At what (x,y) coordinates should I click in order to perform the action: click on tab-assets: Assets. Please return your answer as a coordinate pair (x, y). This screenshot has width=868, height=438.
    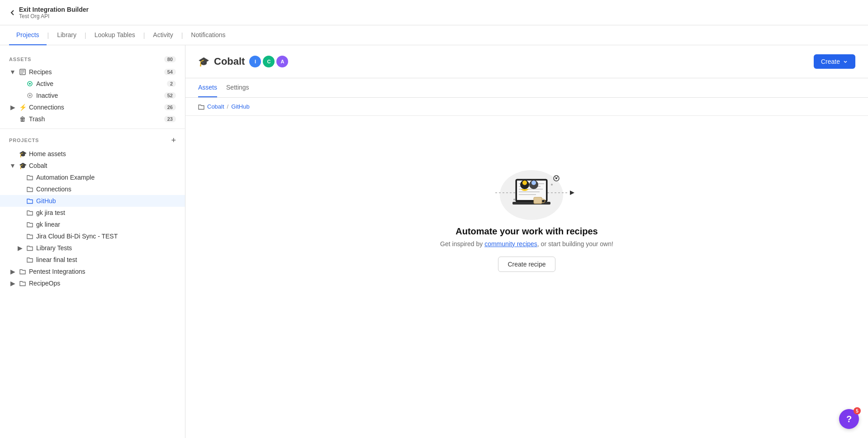
    Looking at the image, I should click on (208, 88).